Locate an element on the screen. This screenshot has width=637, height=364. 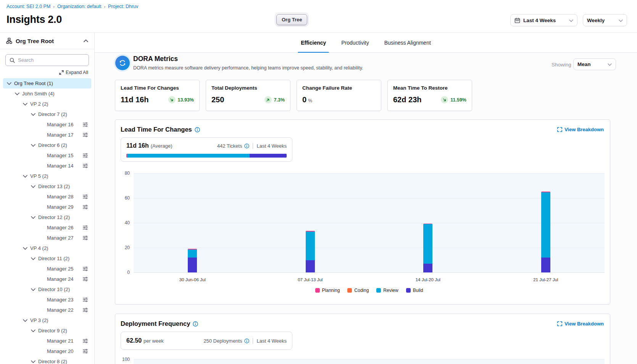
y-axis-tick: 60 is located at coordinates (123, 198).